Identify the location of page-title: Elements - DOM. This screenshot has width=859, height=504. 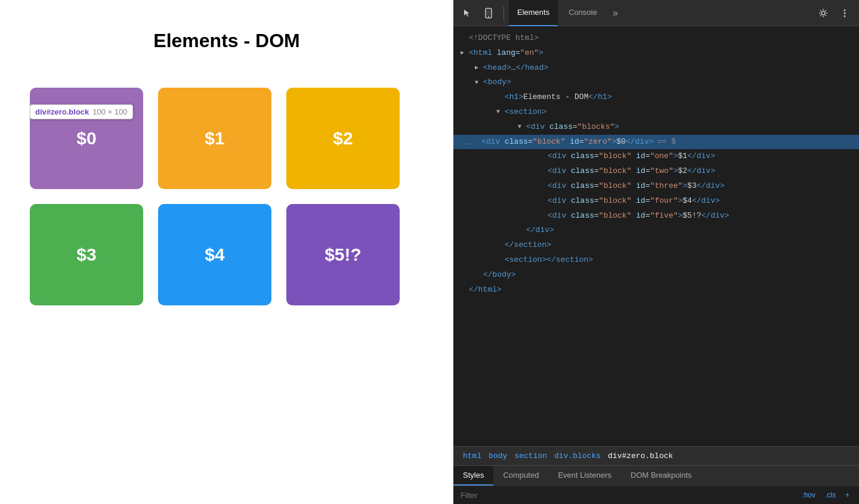
(227, 41).